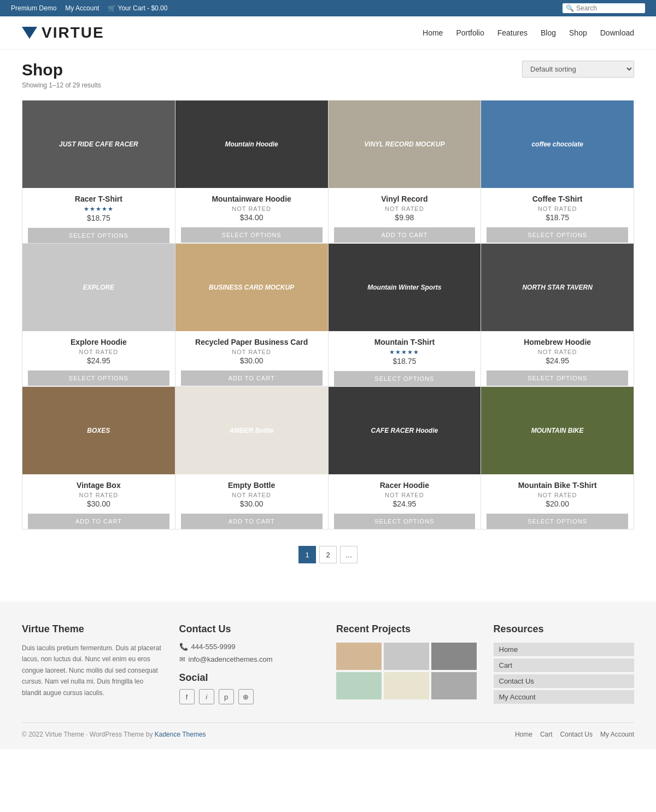  What do you see at coordinates (609, 8) in the screenshot?
I see `search-input` at bounding box center [609, 8].